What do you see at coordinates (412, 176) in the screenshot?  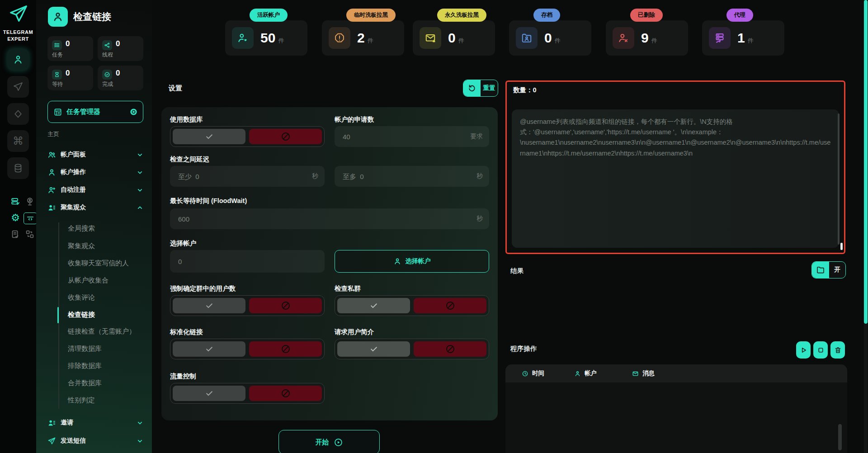 I see `delay-max-input` at bounding box center [412, 176].